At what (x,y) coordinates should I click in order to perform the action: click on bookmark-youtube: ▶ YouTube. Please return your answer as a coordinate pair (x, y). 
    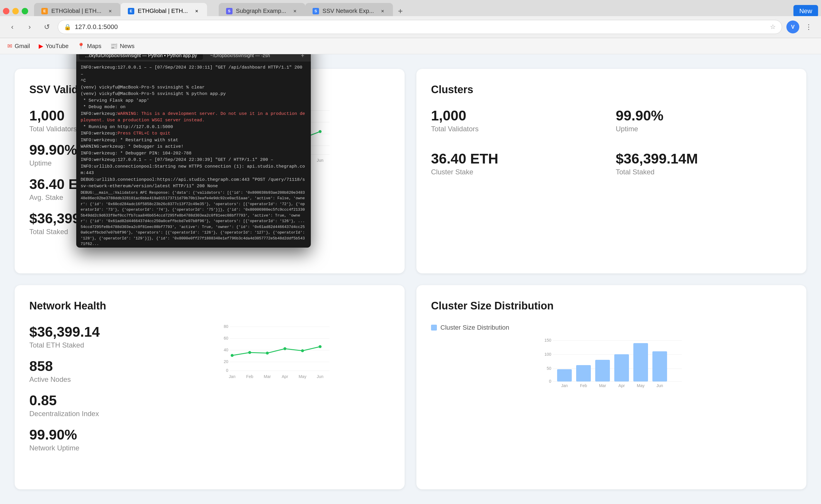
    Looking at the image, I should click on (54, 46).